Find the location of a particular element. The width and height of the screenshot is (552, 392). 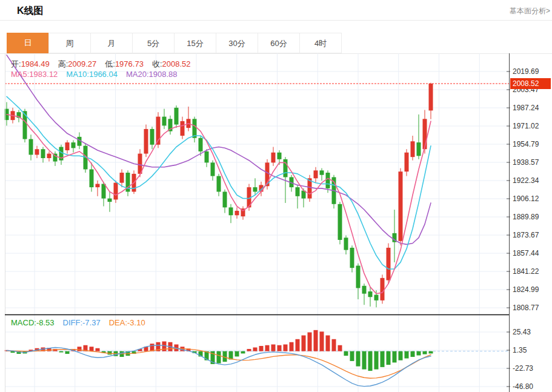

ohlc-low: 低:1976.73 is located at coordinates (124, 64).